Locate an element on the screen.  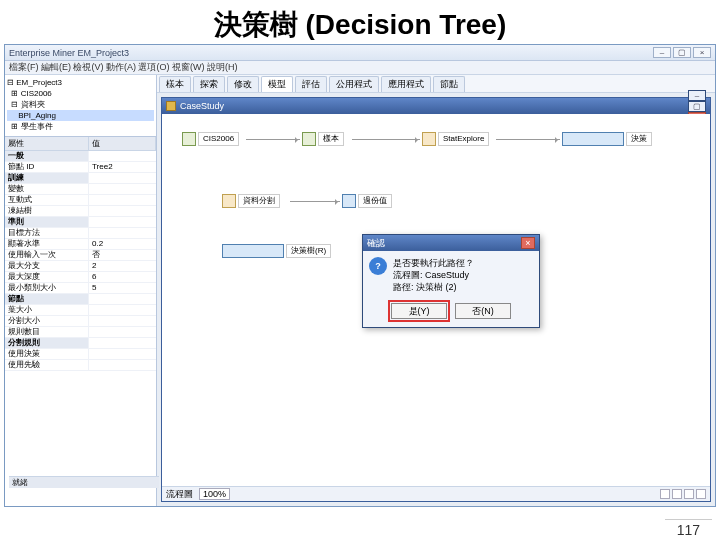
node-label: 決策樹(R) is located at coordinates (308, 251).